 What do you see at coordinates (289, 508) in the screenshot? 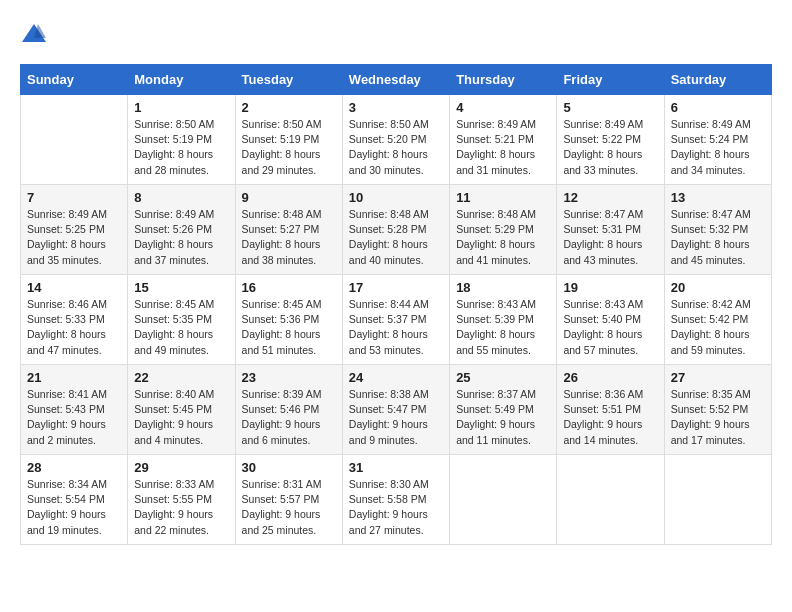
I see `day-info: Sunrise: 8:31 AM Sunset: 5:57 PM Dayligh…` at bounding box center [289, 508].